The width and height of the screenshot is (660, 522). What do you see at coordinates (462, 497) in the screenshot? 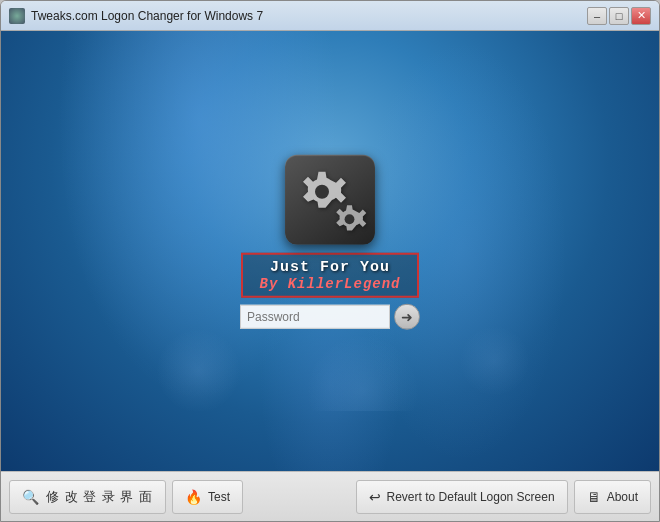
I see `revert-button: ↩ Revert to Default Logon Screen` at bounding box center [462, 497].